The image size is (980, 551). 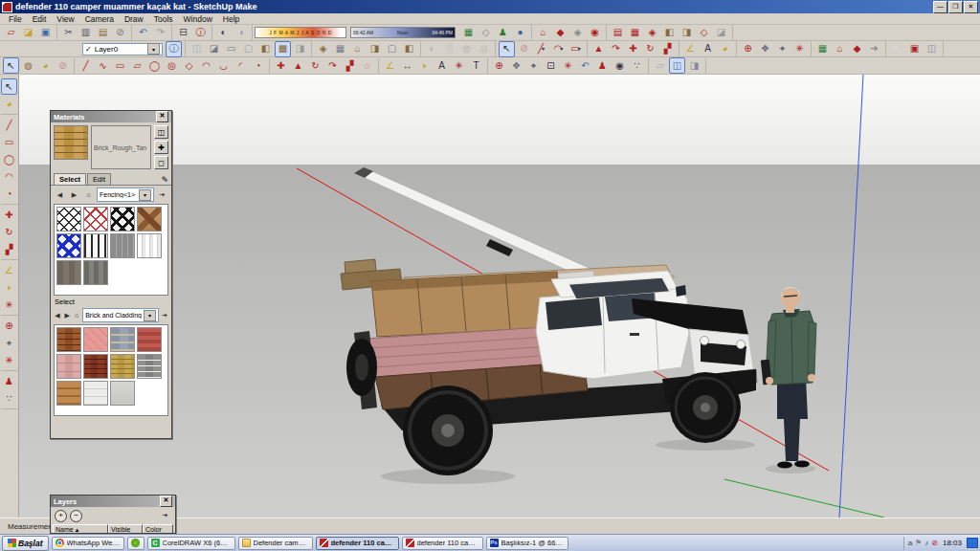 What do you see at coordinates (100, 179) in the screenshot?
I see `tab-edit: Edit` at bounding box center [100, 179].